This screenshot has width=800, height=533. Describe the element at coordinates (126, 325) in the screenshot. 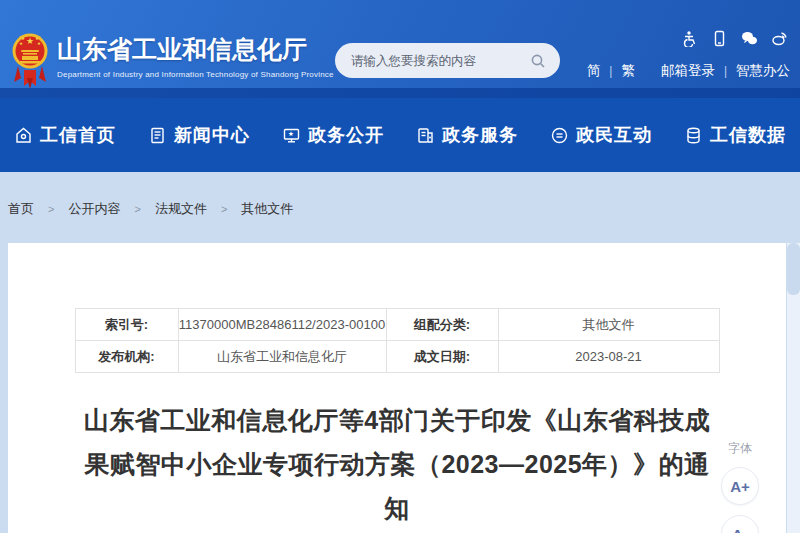

I see `meta-label-index: 索引号:` at that location.